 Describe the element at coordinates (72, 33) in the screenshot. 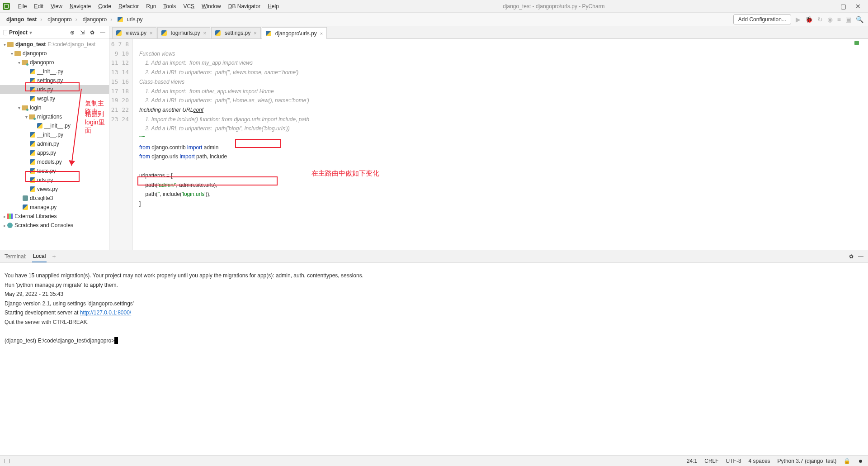

I see `locate-icon: ⊕` at that location.